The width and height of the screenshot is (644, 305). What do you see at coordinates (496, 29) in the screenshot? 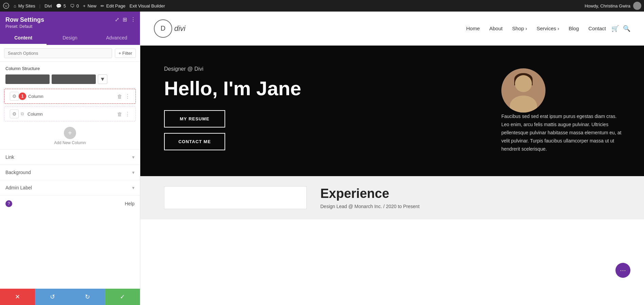
I see `nav-about: About` at bounding box center [496, 29].